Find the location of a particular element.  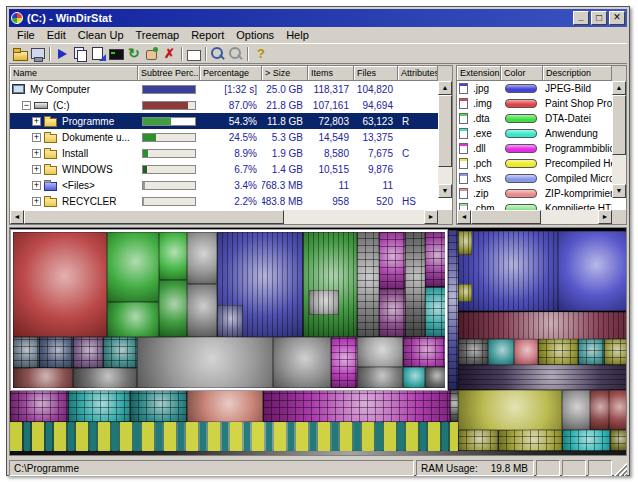

column-header-subtree-perc: Subtree Perc... is located at coordinates (169, 74).